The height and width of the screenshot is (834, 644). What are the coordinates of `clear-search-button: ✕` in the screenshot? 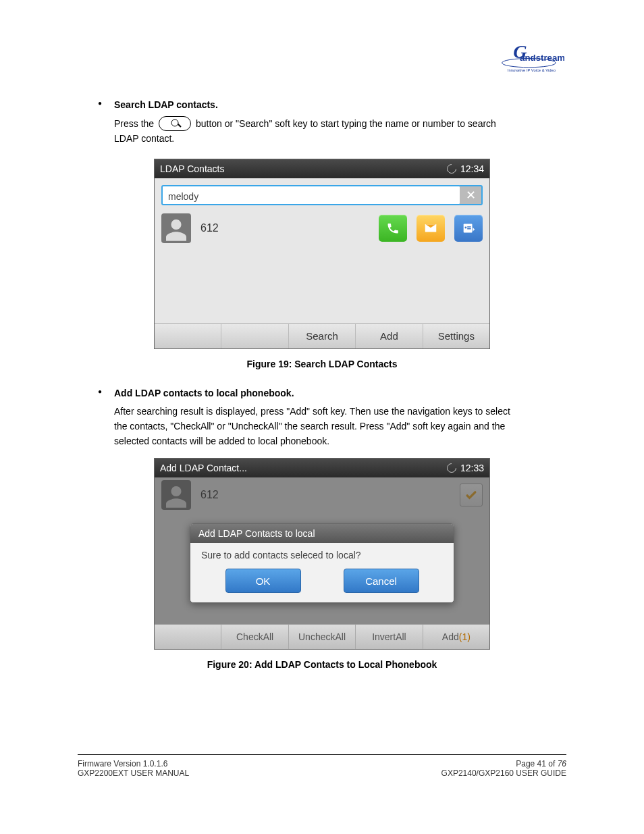 It's located at (471, 195).